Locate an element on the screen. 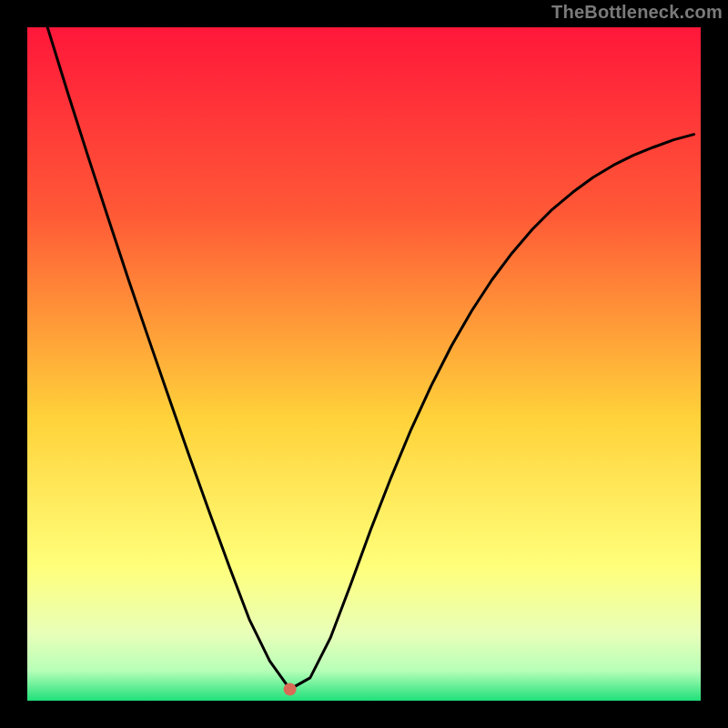  optimal-marker is located at coordinates (290, 689).